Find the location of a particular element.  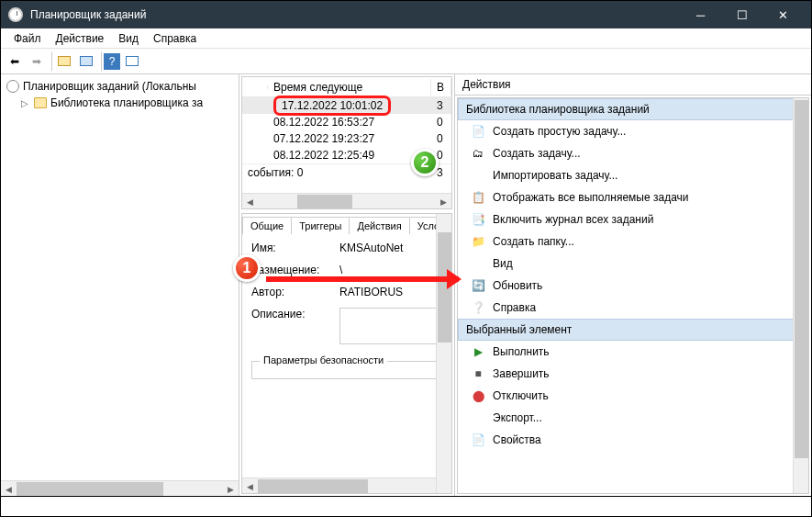

selected-time: 17.12.2022 10:01:02 is located at coordinates (332, 106).